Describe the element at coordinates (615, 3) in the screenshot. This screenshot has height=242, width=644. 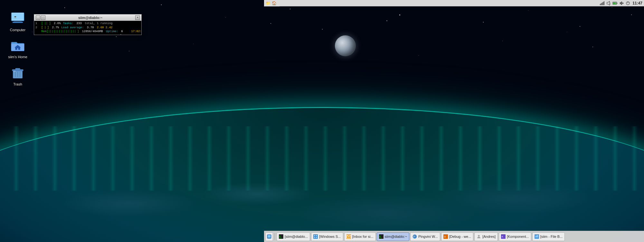
I see `battery-icon` at that location.